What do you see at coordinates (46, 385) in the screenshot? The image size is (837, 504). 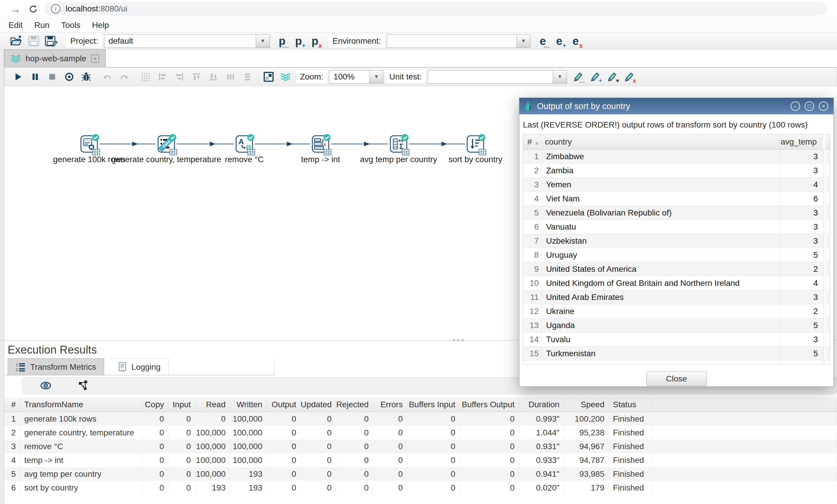 I see `show-active-transforms-button` at bounding box center [46, 385].